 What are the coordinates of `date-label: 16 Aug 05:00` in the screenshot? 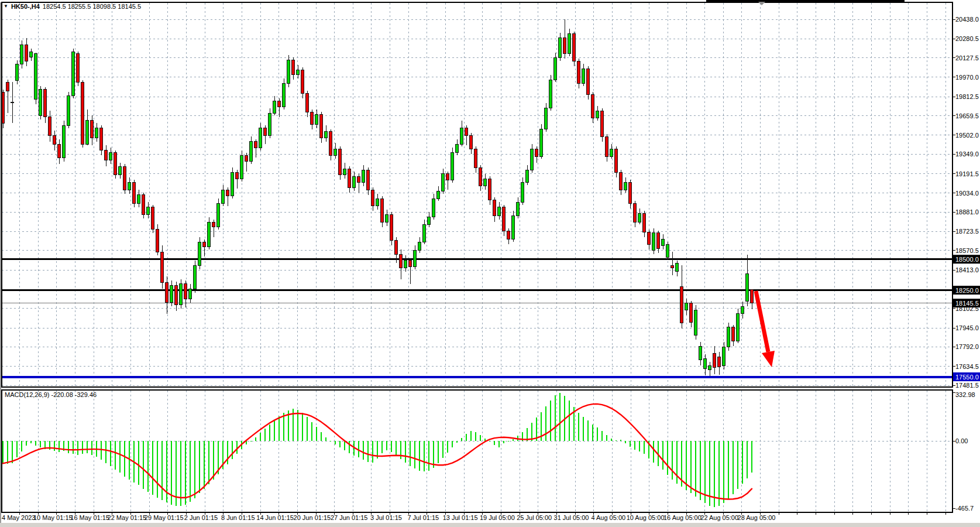 It's located at (682, 518).